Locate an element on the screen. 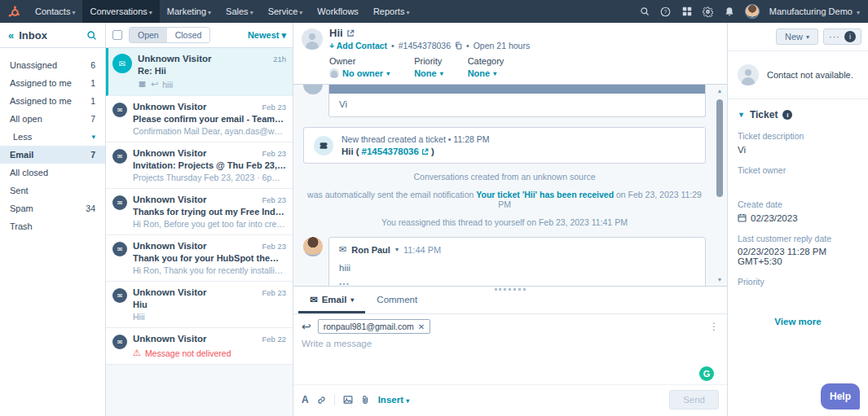 The height and width of the screenshot is (416, 868). ticket-link: #1454378036 is located at coordinates (390, 151).